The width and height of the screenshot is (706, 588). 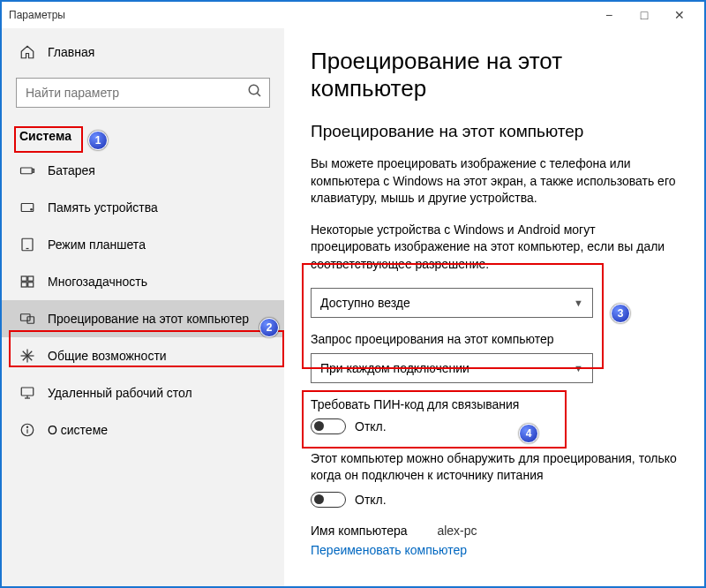 I want to click on sidebar-item-remote: Удаленный рабочий стол, so click(x=143, y=393).